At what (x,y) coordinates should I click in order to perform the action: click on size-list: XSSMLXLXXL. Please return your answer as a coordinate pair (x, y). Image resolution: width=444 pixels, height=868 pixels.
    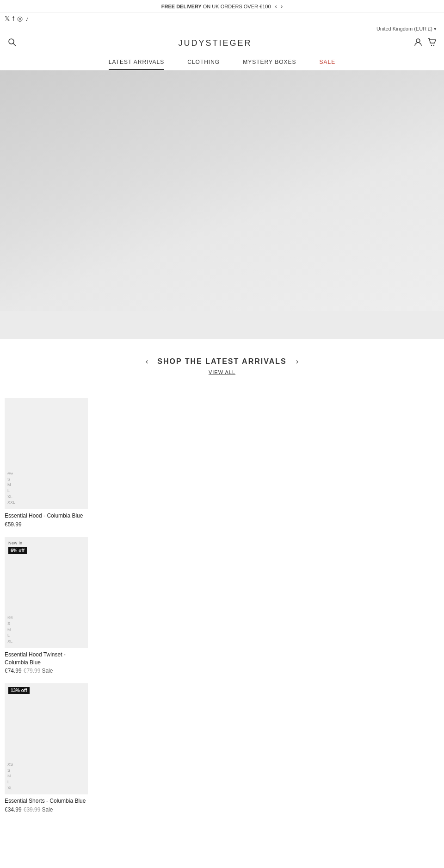
    Looking at the image, I should click on (11, 488).